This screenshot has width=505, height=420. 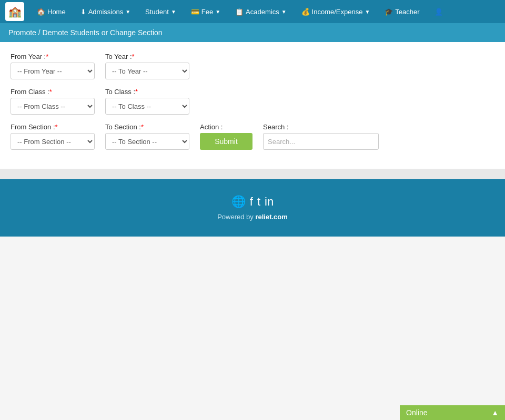 I want to click on from-year-label-text: From Year :, so click(x=28, y=57).